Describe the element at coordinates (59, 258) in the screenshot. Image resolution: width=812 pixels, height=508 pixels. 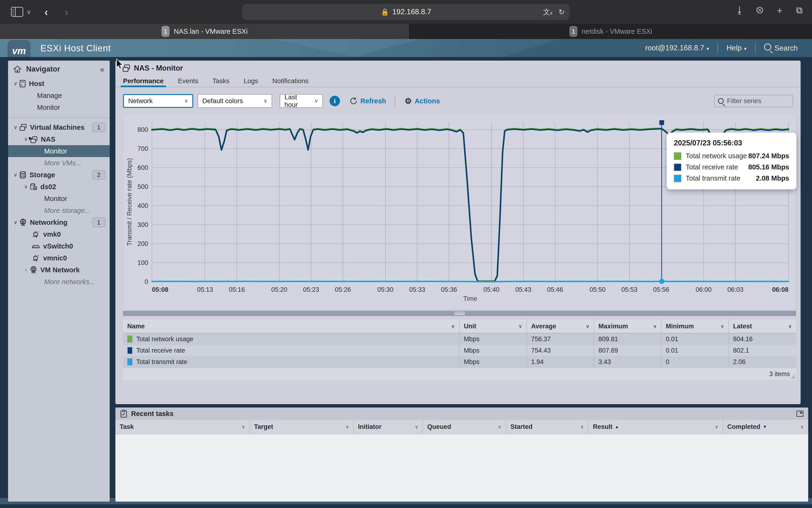
I see `sidebar-item-vmnic0: vmnic0` at that location.